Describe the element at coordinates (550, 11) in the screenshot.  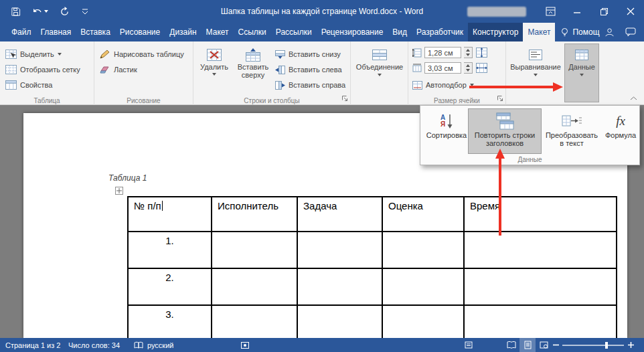
I see `ribbon-display-options-button` at that location.